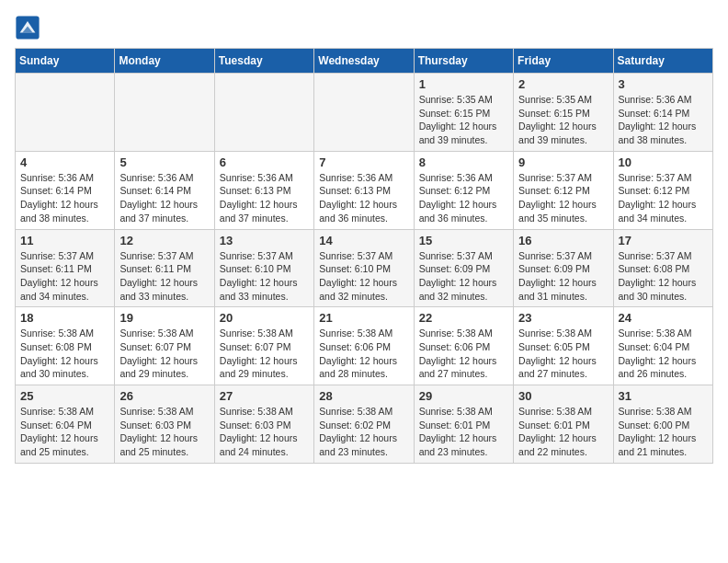 The height and width of the screenshot is (563, 728). What do you see at coordinates (64, 396) in the screenshot?
I see `day-number: 25` at bounding box center [64, 396].